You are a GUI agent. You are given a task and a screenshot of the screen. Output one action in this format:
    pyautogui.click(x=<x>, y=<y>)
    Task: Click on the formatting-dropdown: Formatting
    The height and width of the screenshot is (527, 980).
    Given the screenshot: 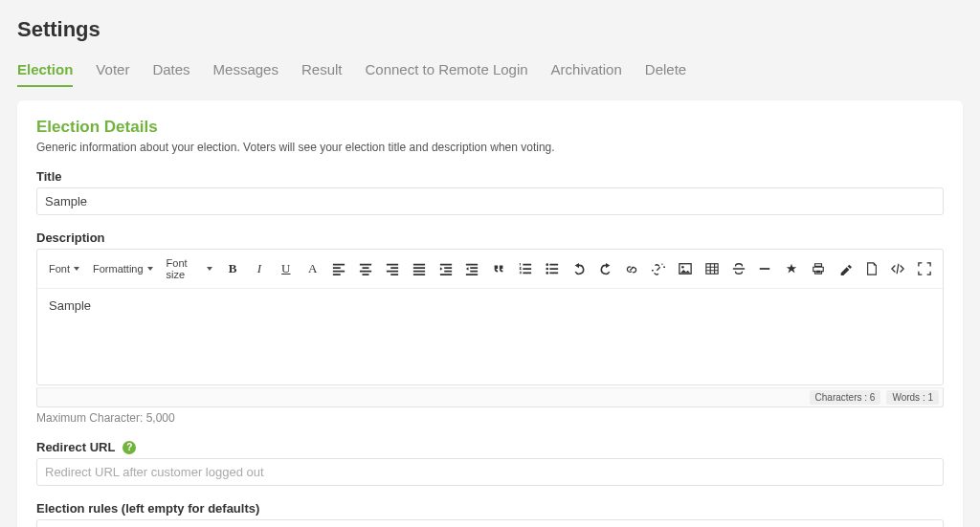 What is the action you would take?
    pyautogui.click(x=122, y=269)
    